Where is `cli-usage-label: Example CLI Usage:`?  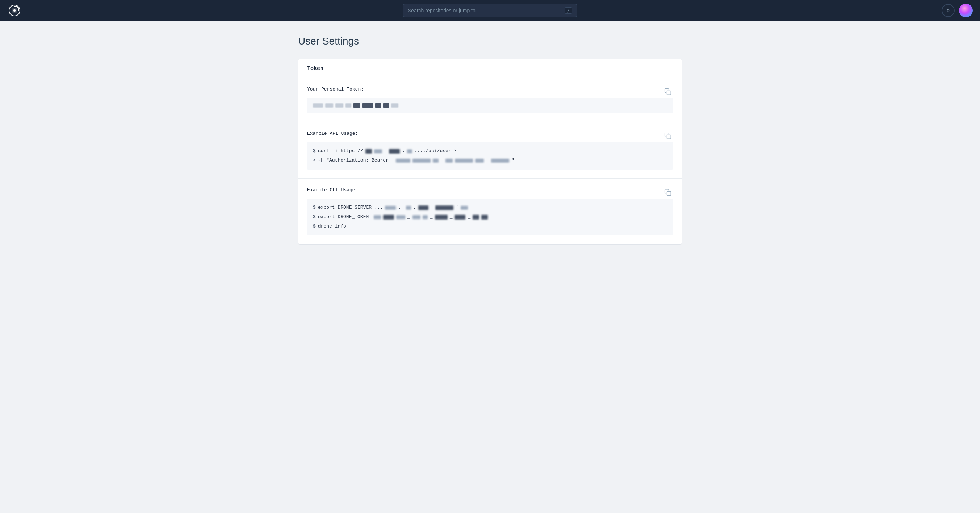 cli-usage-label: Example CLI Usage: is located at coordinates (490, 190).